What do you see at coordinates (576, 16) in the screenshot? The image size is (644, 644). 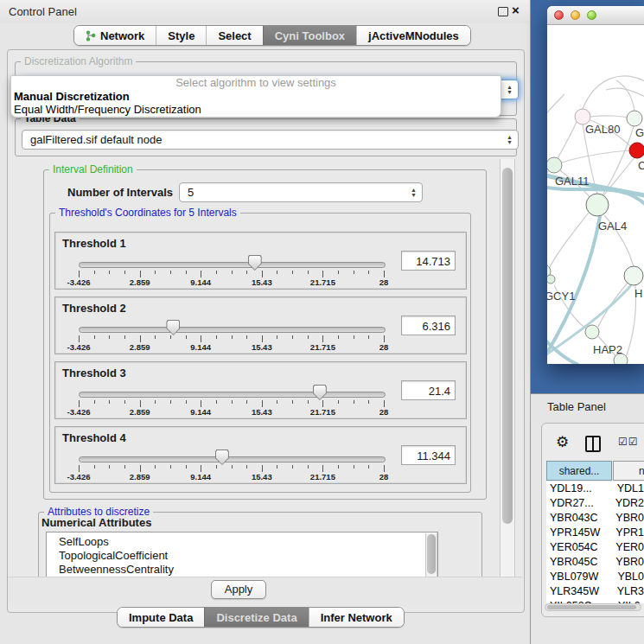 I see `minimize-traffic-light` at bounding box center [576, 16].